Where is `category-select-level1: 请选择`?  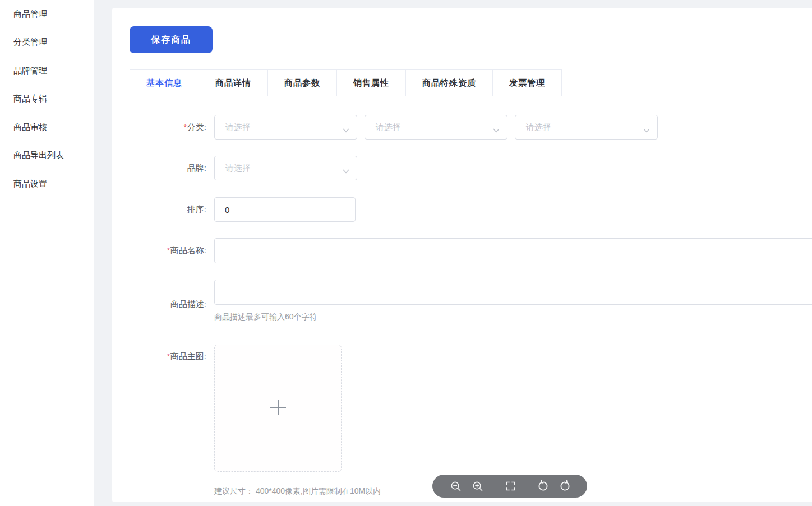
category-select-level1: 请选择 is located at coordinates (286, 127).